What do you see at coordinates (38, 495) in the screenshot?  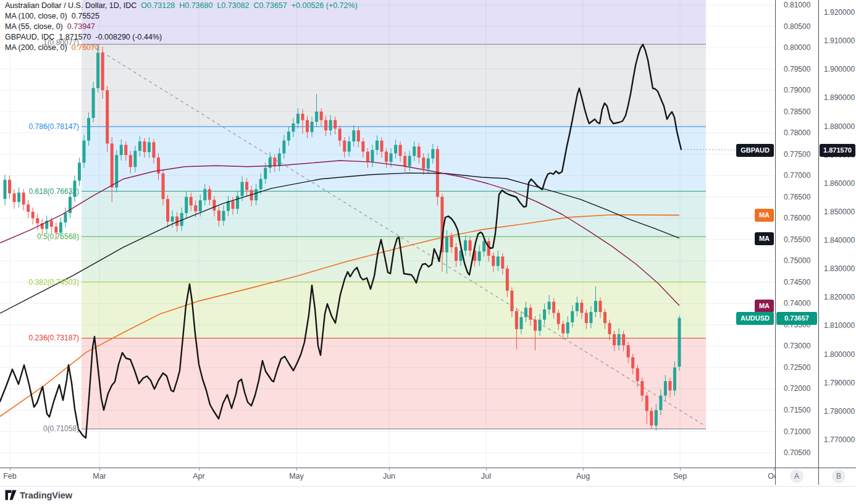 I see `tradingview-logo: TradingView` at bounding box center [38, 495].